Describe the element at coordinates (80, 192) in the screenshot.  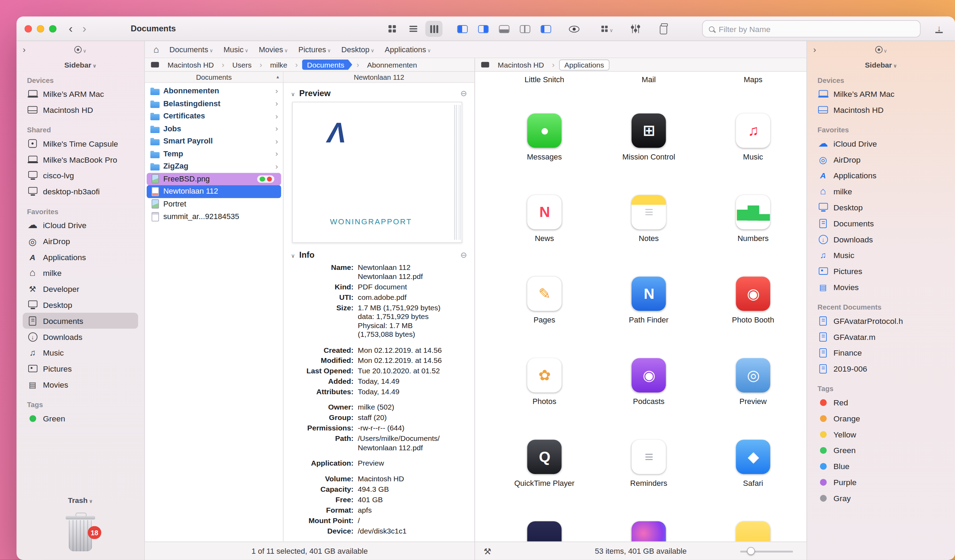
I see `sidebar-item: desktop-nb3aofi` at that location.